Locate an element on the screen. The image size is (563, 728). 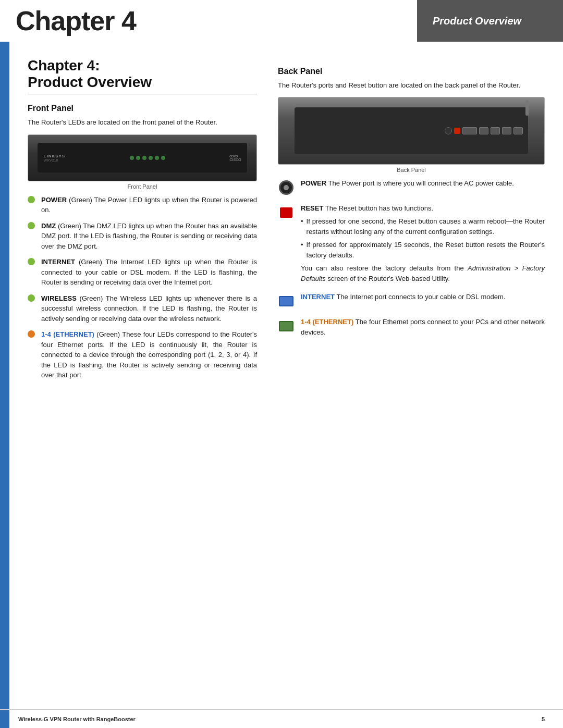
footer-product-name: Wireless-G VPN Router with RangeBooster is located at coordinates (77, 719).